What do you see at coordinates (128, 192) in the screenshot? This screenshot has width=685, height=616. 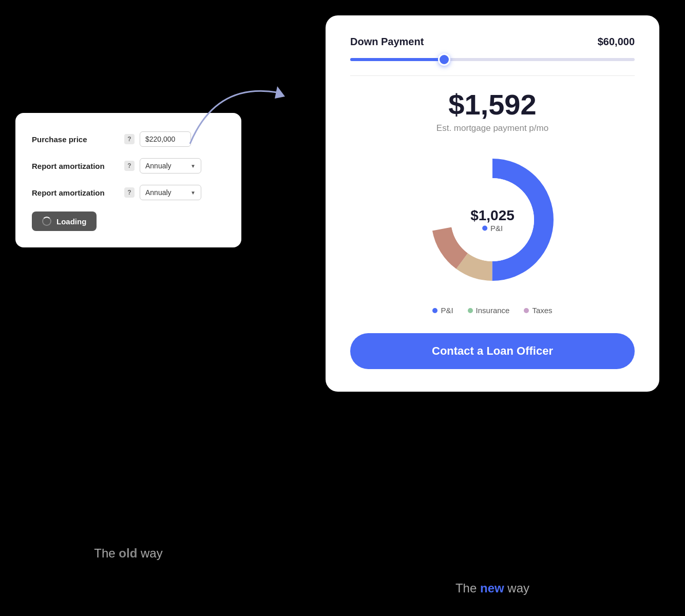 I see `report-amort-row-2: Report amortization ? Annualy ▼` at bounding box center [128, 192].